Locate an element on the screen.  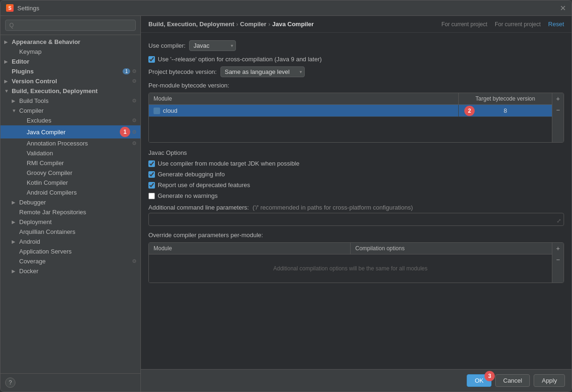
sidebar-item-rmi: RMI Compiler is located at coordinates (70, 163).